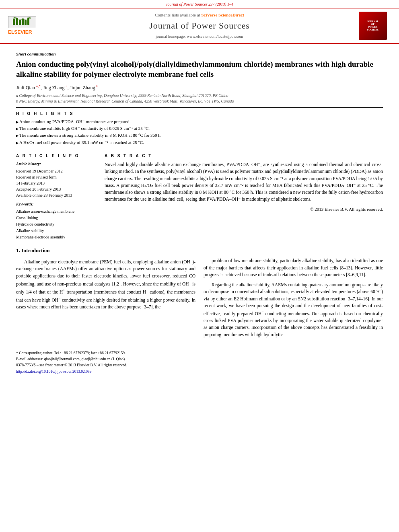 This screenshot has width=399, height=532. What do you see at coordinates (56, 156) in the screenshot?
I see `article-info-title: A R T I C L E I N F O` at bounding box center [56, 156].